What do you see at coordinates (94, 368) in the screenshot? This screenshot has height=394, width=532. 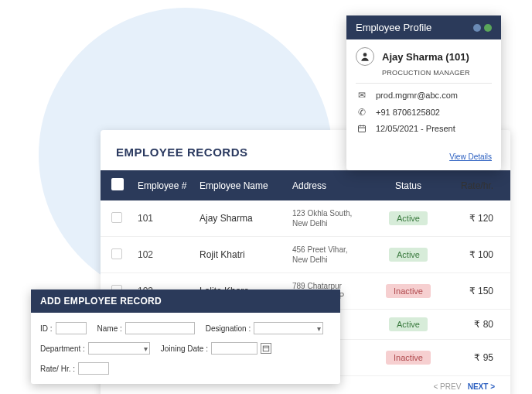 I see `rate-input` at bounding box center [94, 368].